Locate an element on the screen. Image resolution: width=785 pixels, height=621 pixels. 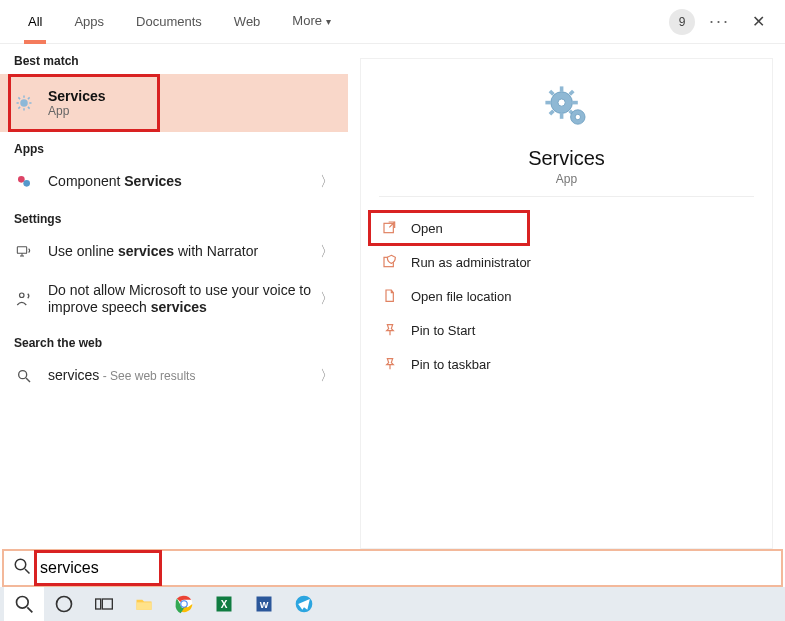
result-component-services: Component Services 〉 is located at coordinates (174, 182).